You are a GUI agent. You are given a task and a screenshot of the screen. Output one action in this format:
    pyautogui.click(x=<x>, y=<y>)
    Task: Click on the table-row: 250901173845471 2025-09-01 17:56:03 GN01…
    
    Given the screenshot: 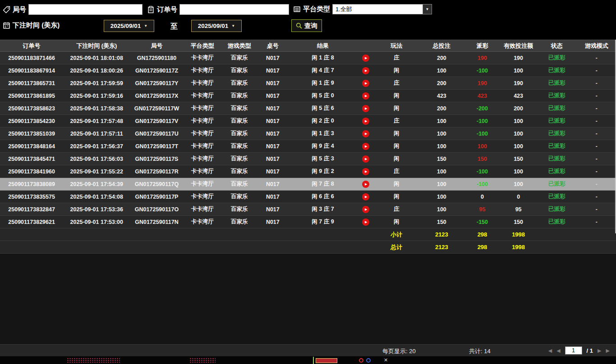 What is the action you would take?
    pyautogui.click(x=308, y=159)
    